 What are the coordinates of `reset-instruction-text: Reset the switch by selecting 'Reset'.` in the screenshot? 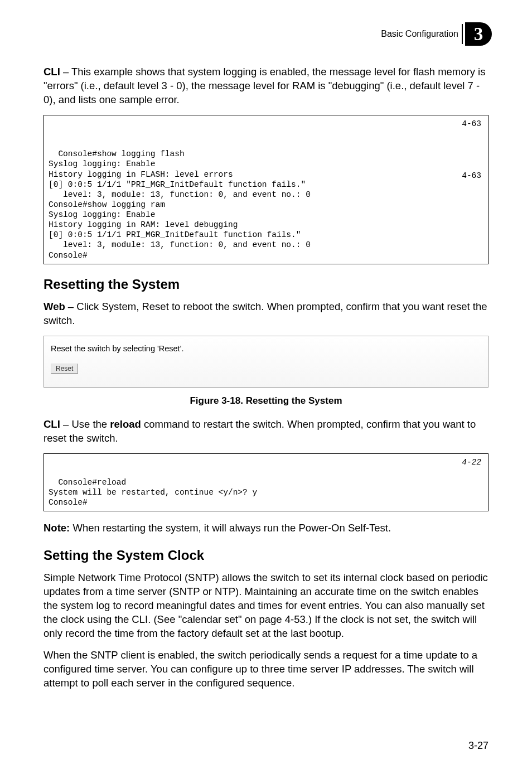 It's located at (266, 349).